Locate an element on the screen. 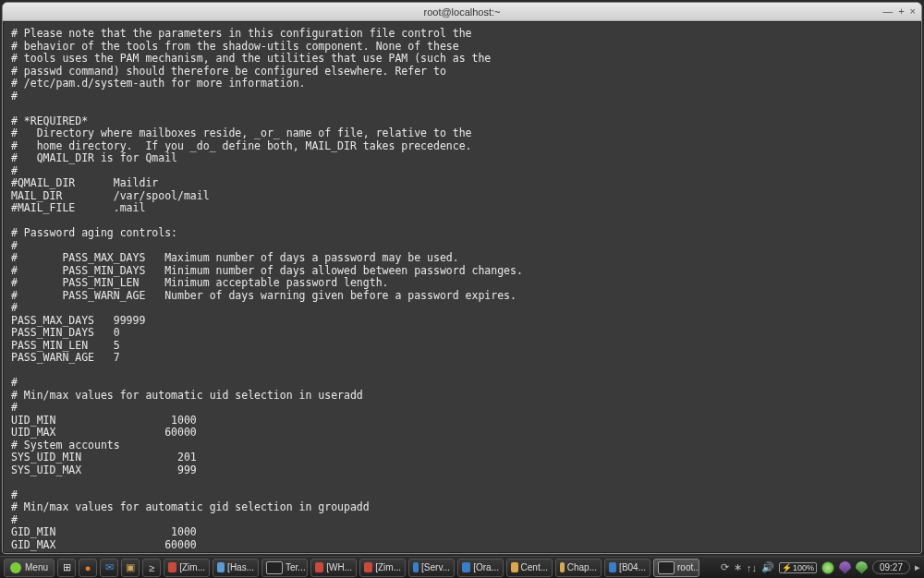 Image resolution: width=924 pixels, height=578 pixels. task-item: [Serv... is located at coordinates (432, 568).